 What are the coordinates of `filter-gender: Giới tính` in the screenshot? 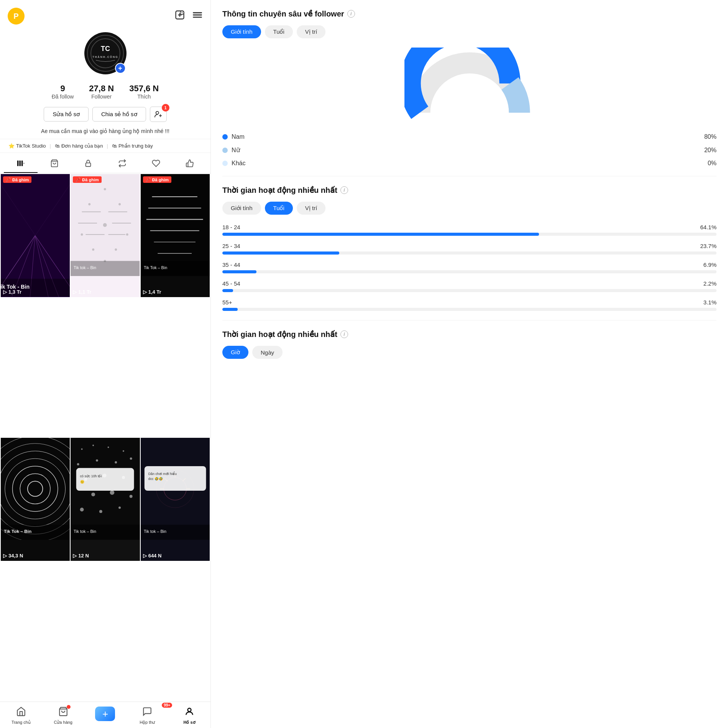 It's located at (242, 32).